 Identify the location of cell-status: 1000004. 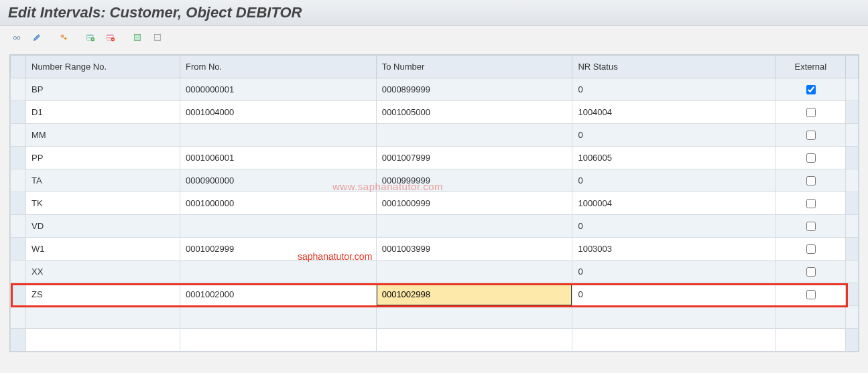
(674, 204).